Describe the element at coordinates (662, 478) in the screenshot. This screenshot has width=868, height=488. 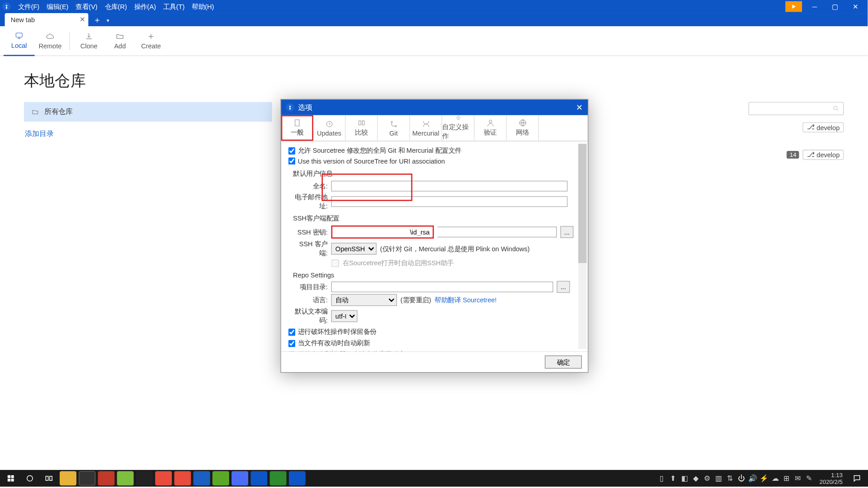
I see `tray-icon: ▯` at that location.